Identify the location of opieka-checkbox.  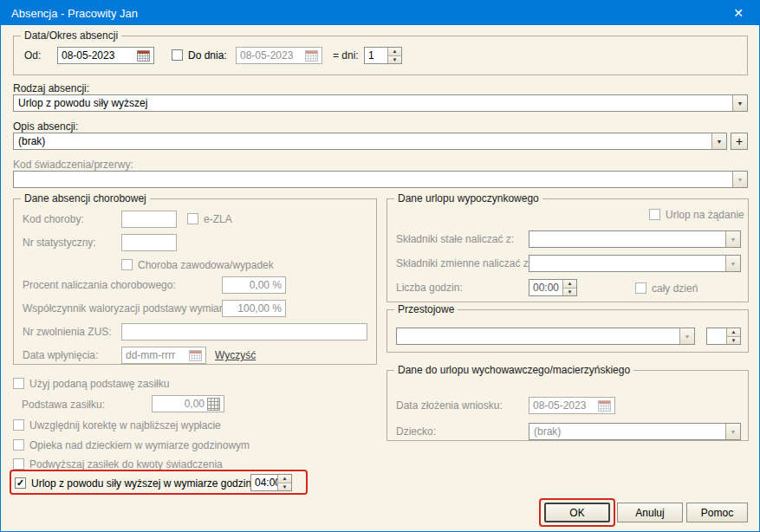
(19, 445).